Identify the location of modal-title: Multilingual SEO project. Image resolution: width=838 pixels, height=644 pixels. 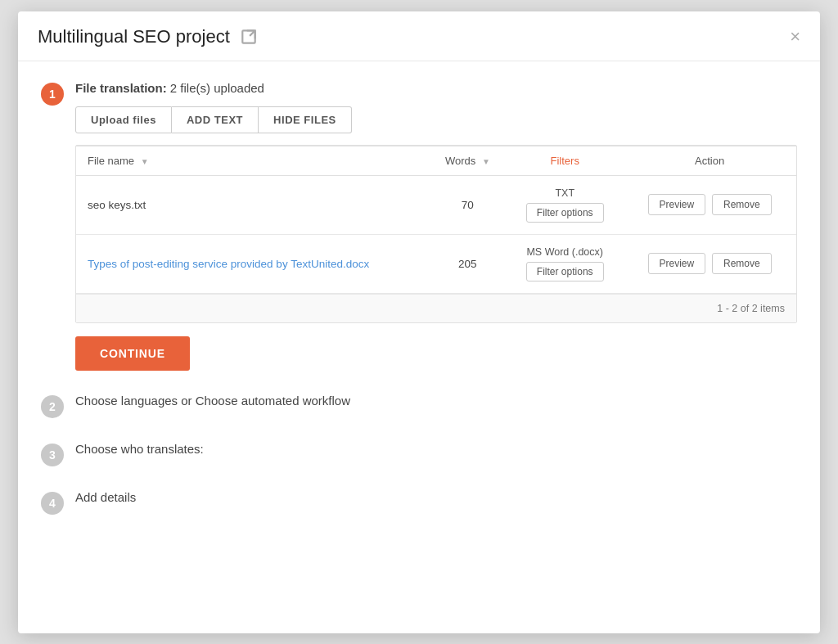
(134, 37).